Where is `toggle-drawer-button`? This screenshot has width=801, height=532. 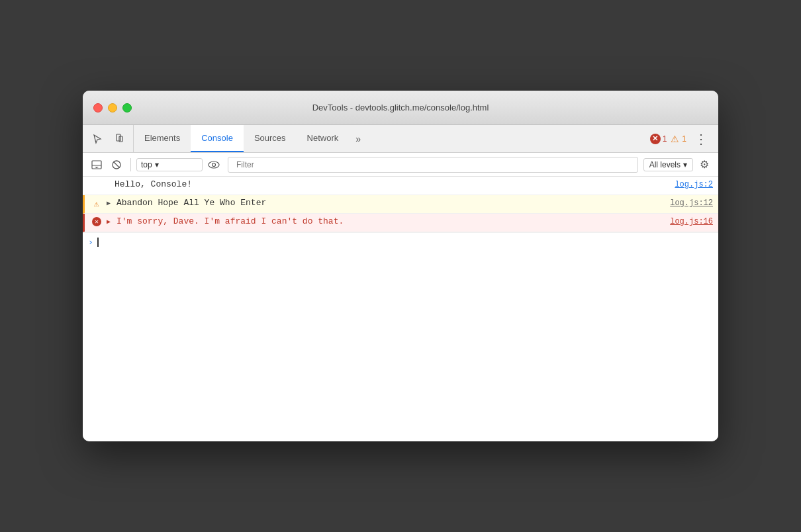
toggle-drawer-button is located at coordinates (97, 165).